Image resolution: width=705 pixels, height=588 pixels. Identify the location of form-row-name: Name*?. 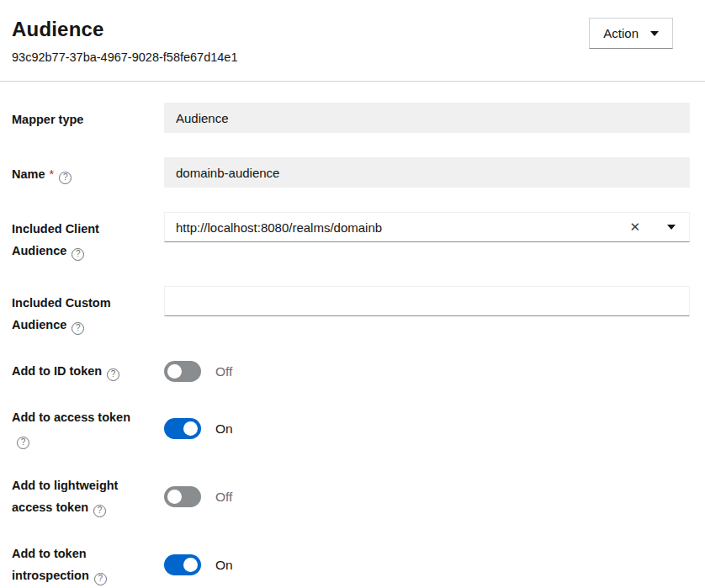
(351, 172).